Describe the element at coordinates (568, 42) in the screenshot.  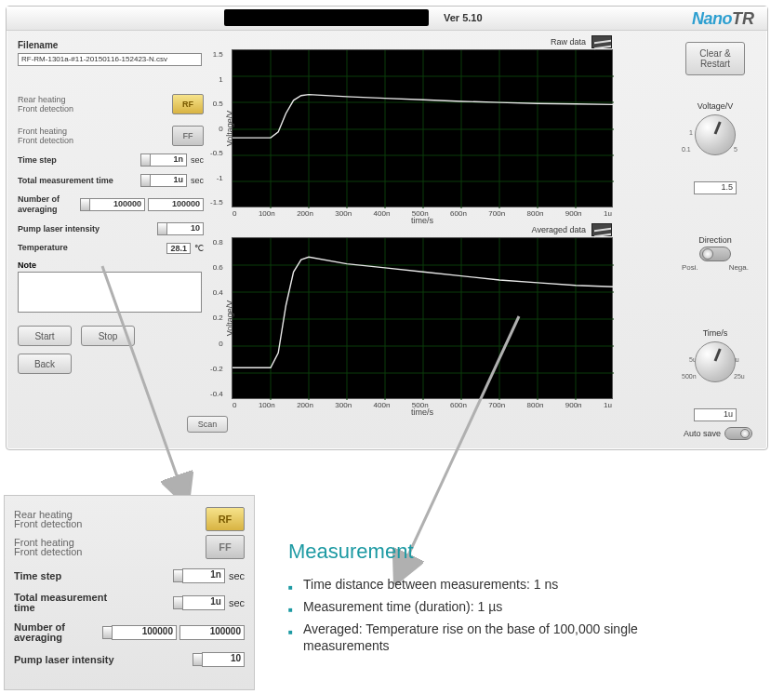
I see `raw-chart-title: Raw data` at that location.